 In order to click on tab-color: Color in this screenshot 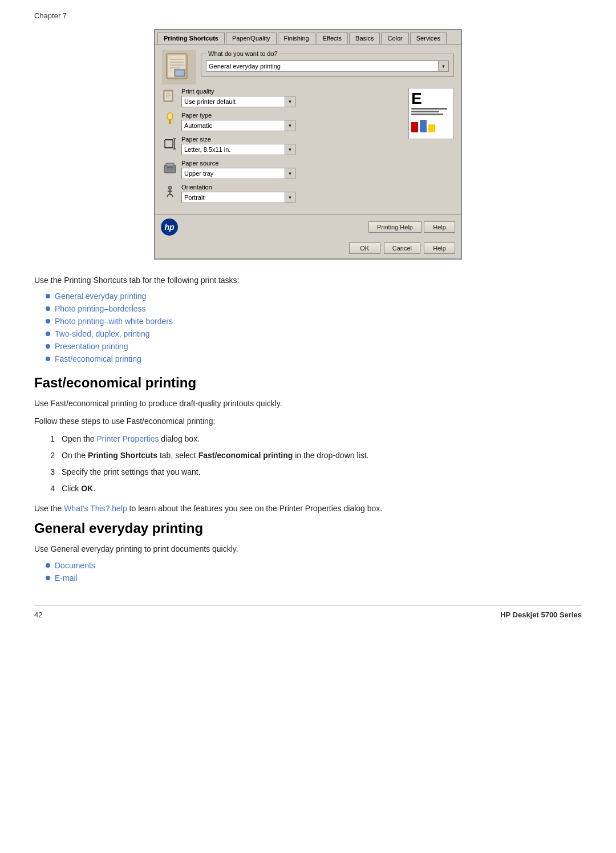, I will do `click(395, 38)`.